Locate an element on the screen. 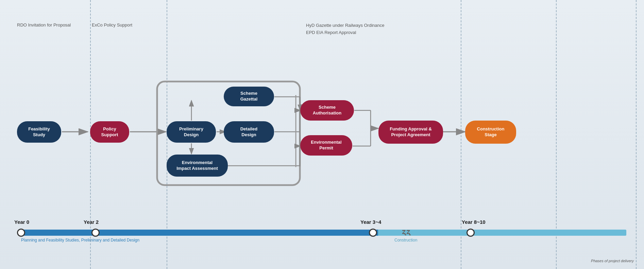 Image resolution: width=644 pixels, height=269 pixels. environmental-permit-node: EnvironmentalPermit is located at coordinates (326, 145).